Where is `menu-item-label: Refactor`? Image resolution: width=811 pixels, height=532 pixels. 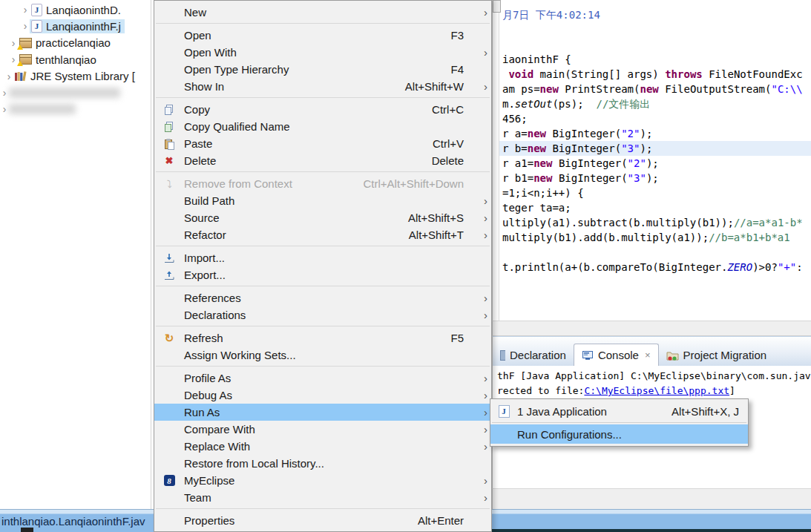
menu-item-label: Refactor is located at coordinates (297, 234).